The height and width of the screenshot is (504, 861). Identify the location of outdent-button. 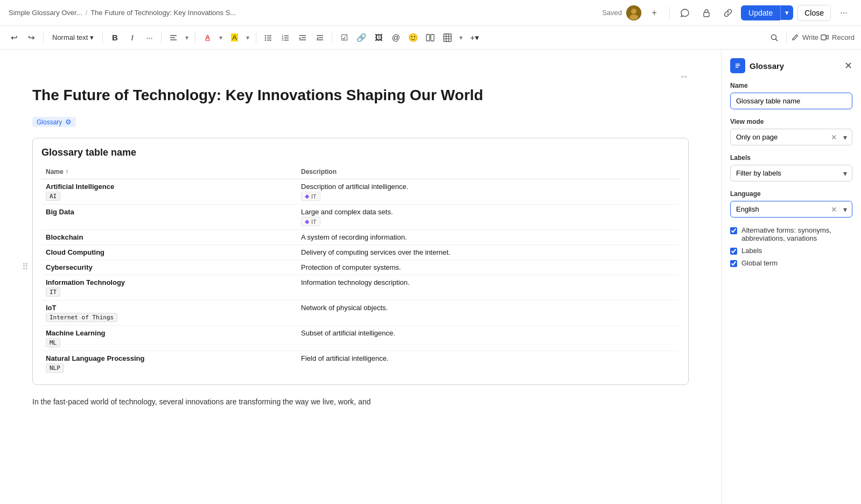
(320, 38).